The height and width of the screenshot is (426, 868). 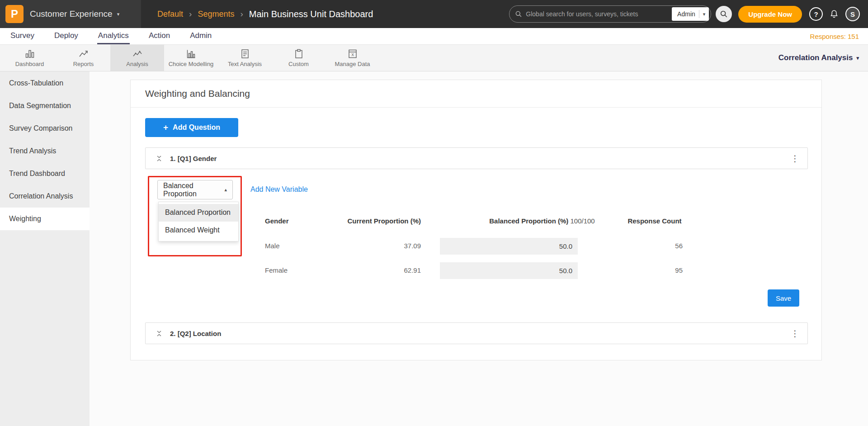 What do you see at coordinates (434, 14) in the screenshot?
I see `topbar: P Customer Experience ▾ Default › Segmen…` at bounding box center [434, 14].